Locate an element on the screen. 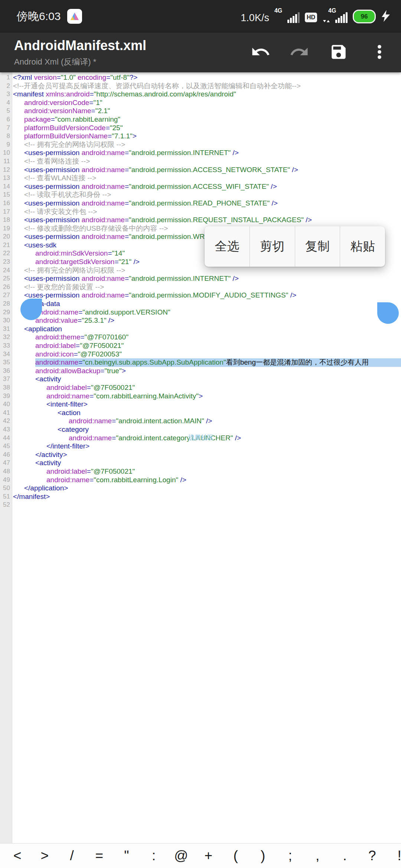 The width and height of the screenshot is (401, 868). line-number: 19 is located at coordinates (6, 228).